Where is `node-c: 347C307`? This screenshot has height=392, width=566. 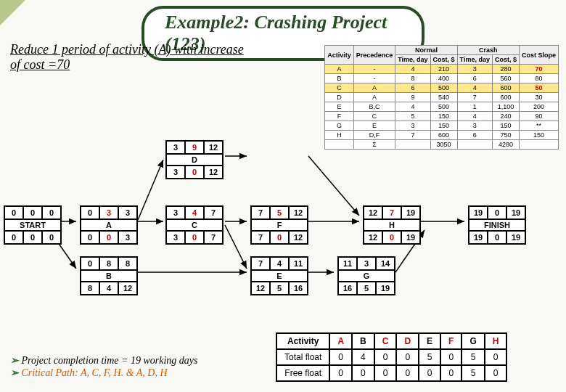
node-c: 347C307 is located at coordinates (194, 225).